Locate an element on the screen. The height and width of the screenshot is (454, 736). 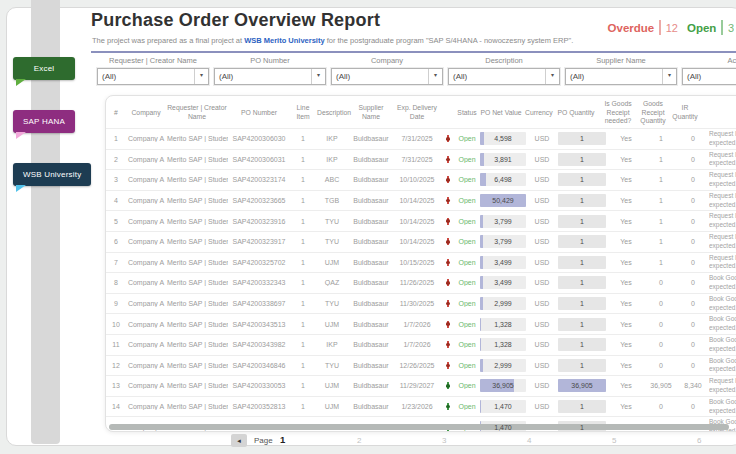
column-header-line-item: Line Item is located at coordinates (303, 113).